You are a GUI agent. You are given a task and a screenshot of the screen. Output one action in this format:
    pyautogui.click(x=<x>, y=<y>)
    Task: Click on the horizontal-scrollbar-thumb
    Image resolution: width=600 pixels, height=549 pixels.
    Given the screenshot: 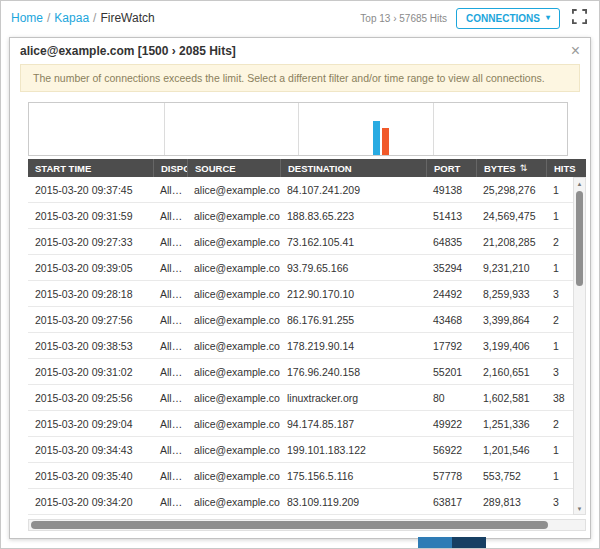 What is the action you would take?
    pyautogui.click(x=290, y=525)
    